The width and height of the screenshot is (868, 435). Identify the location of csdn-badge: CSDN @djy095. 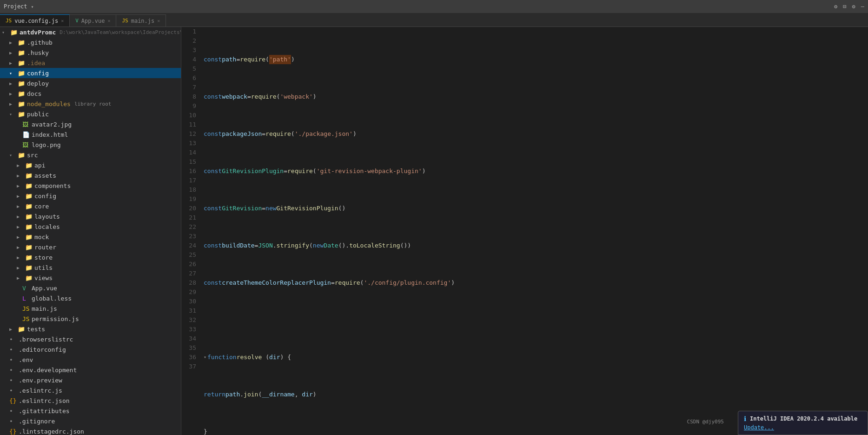
(706, 422).